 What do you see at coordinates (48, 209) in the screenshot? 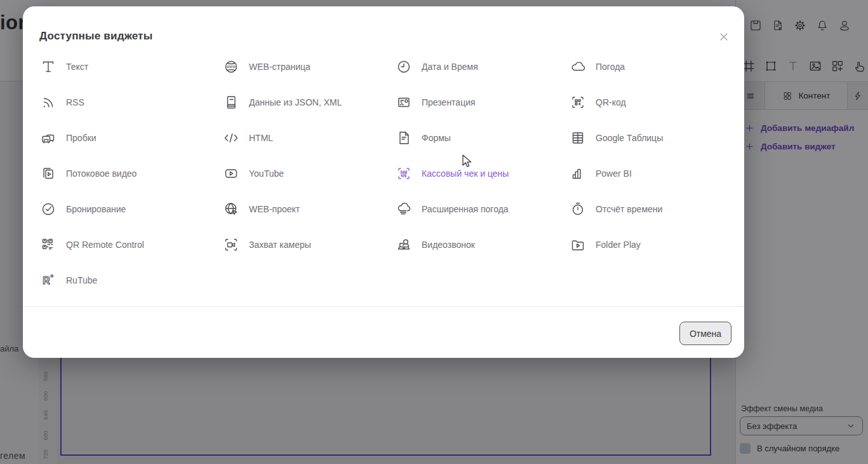
I see `booking-check-icon` at bounding box center [48, 209].